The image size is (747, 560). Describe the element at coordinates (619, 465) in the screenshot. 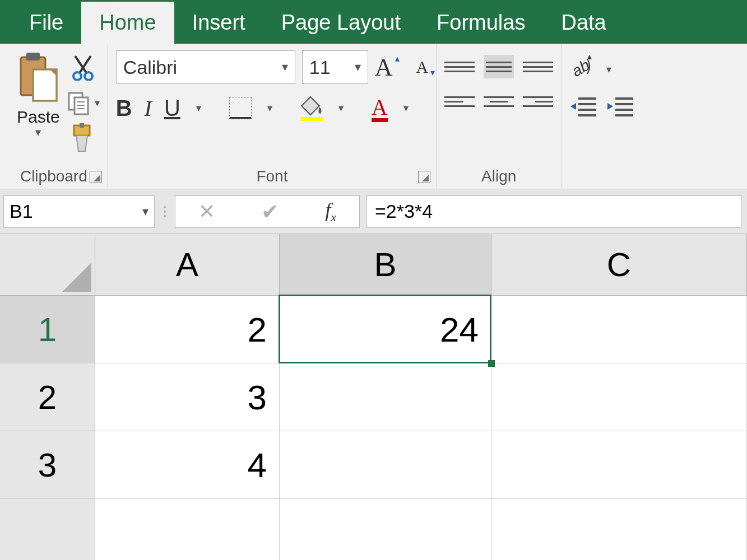

I see `cell-C3` at that location.